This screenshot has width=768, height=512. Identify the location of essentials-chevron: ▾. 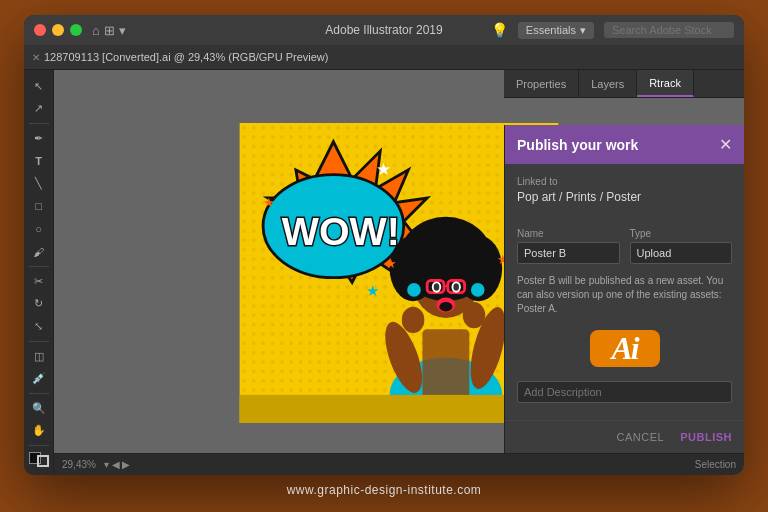
(583, 30).